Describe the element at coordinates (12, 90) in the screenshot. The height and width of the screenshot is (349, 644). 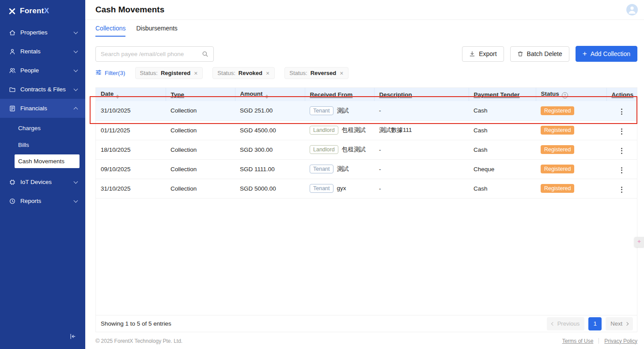
I see `folder-icon` at that location.